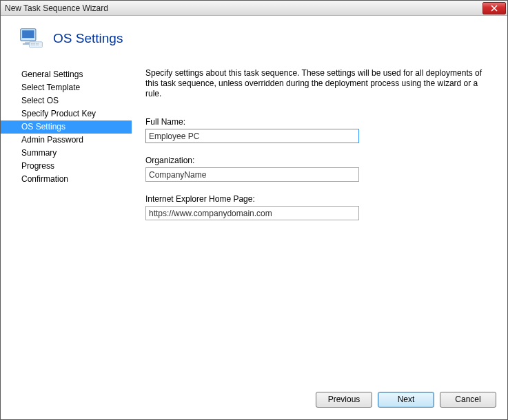 Image resolution: width=508 pixels, height=420 pixels. What do you see at coordinates (244, 8) in the screenshot?
I see `window-title: New Task Sequence Wizard` at bounding box center [244, 8].